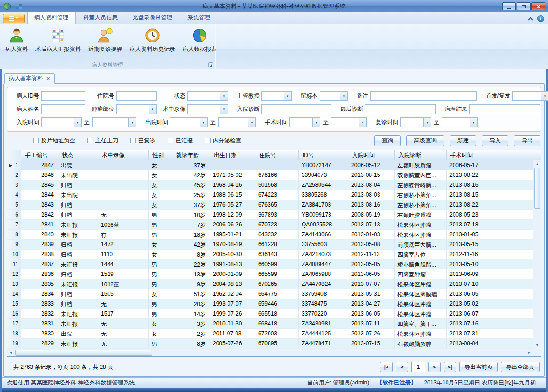  Describe the element at coordinates (421, 215) in the screenshot. I see `grid-cell: 右颞叶胶质瘤` at that location.